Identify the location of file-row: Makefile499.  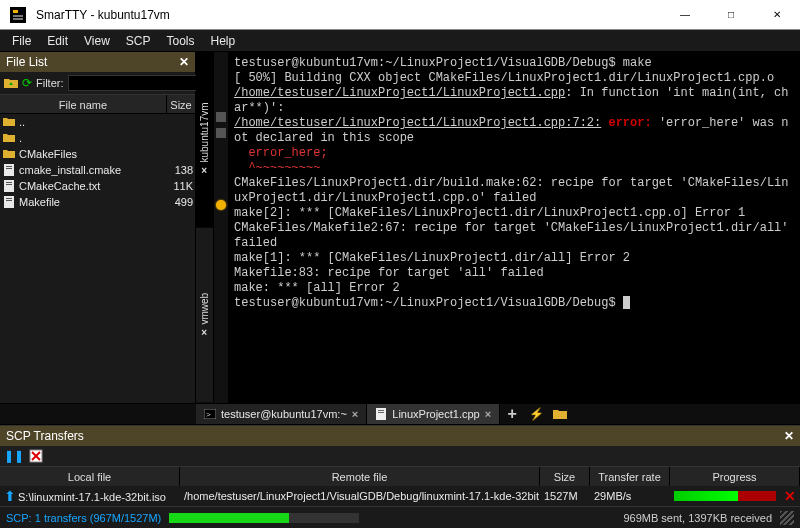
(98, 202).